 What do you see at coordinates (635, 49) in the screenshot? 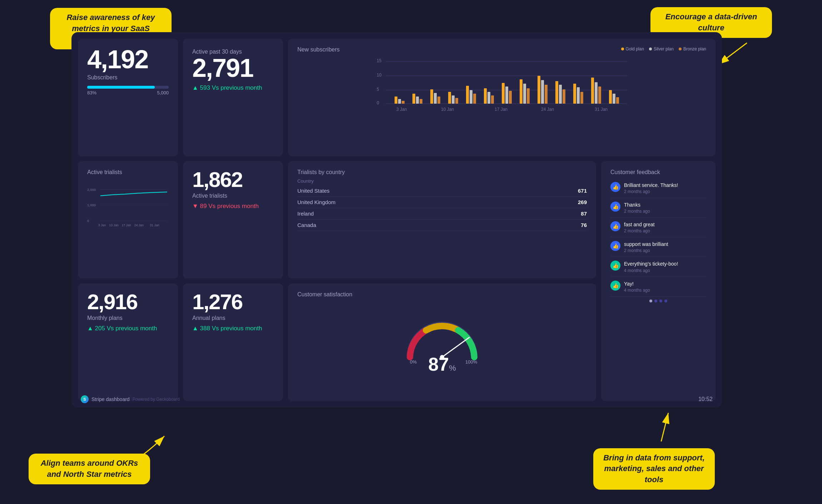
I see `gold-label: Gold plan` at bounding box center [635, 49].